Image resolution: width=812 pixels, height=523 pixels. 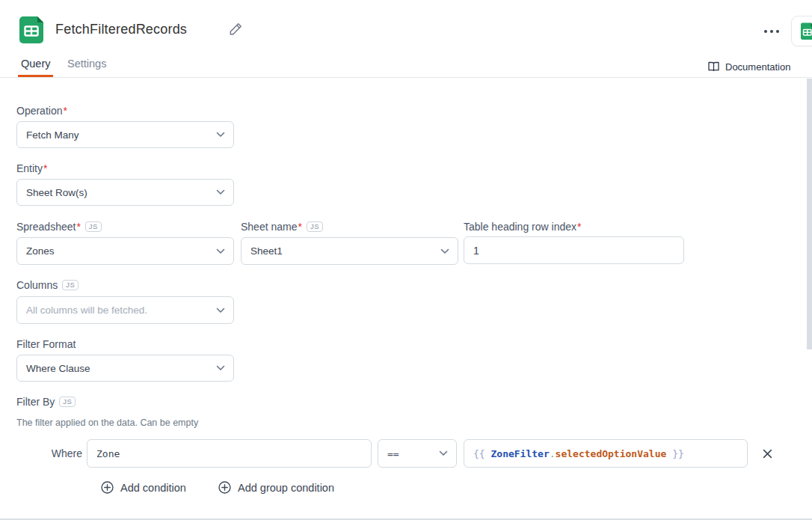 I want to click on add-condition-label: Add condition, so click(x=153, y=488).